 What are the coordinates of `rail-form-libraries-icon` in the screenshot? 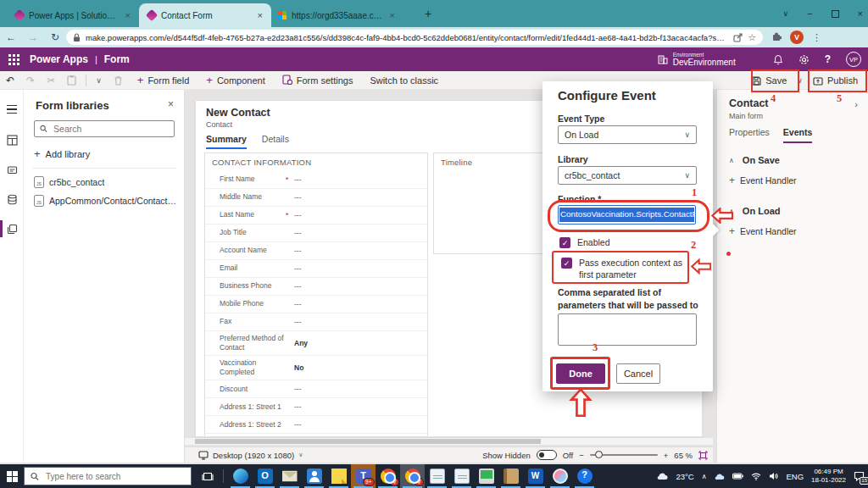 It's located at (12, 229).